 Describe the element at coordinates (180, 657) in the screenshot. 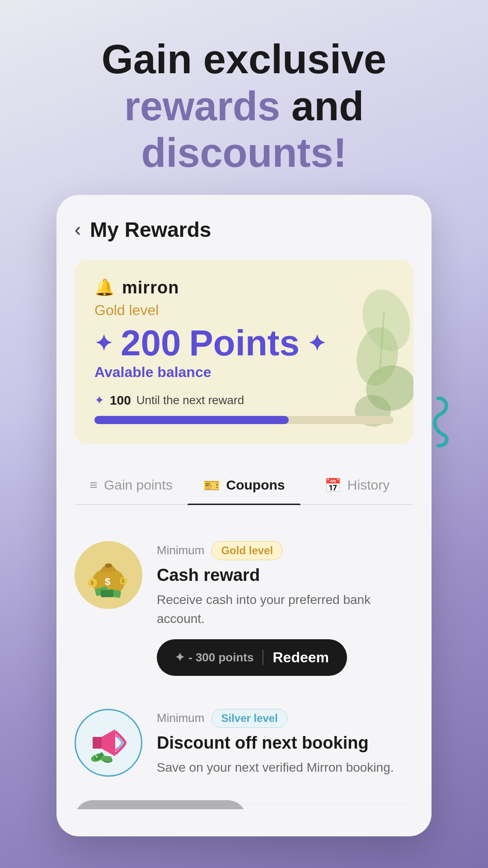

I see `sparkle-btn: ✦` at that location.